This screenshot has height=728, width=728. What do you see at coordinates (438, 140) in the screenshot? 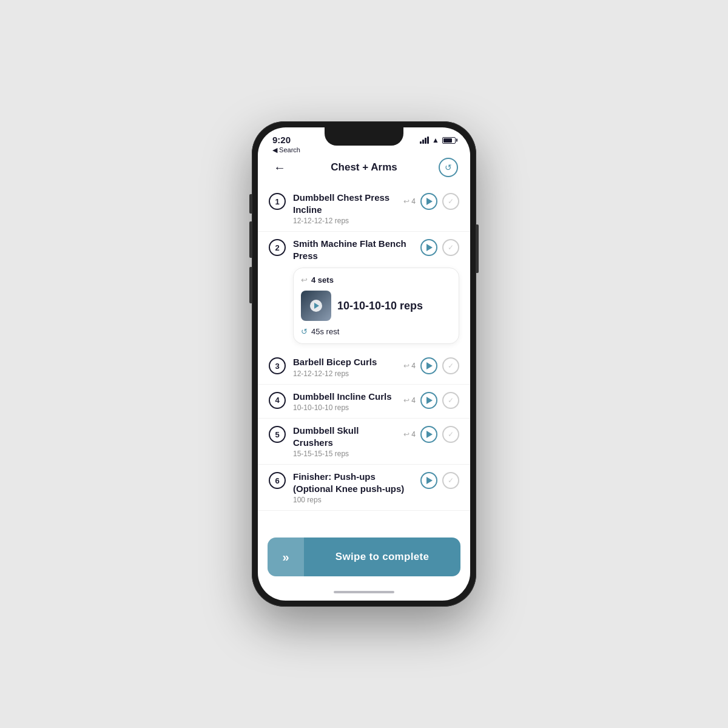
I see `status-icons: ▲` at bounding box center [438, 140].